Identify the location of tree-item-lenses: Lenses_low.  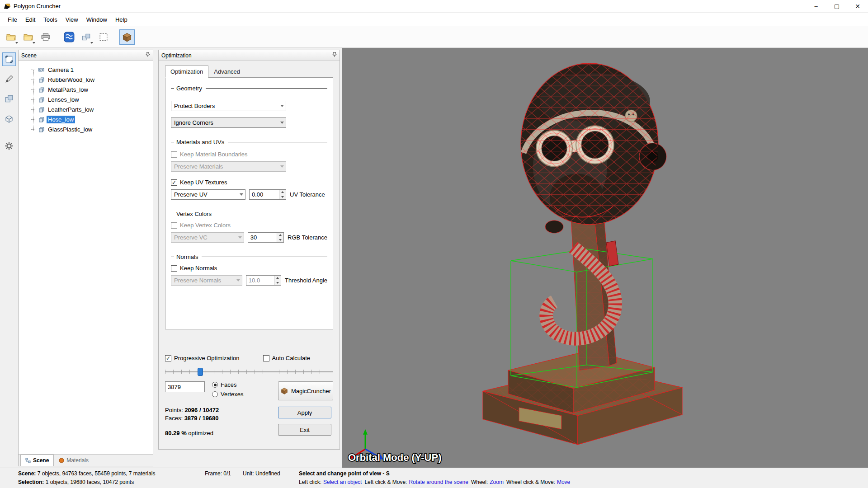
(86, 99).